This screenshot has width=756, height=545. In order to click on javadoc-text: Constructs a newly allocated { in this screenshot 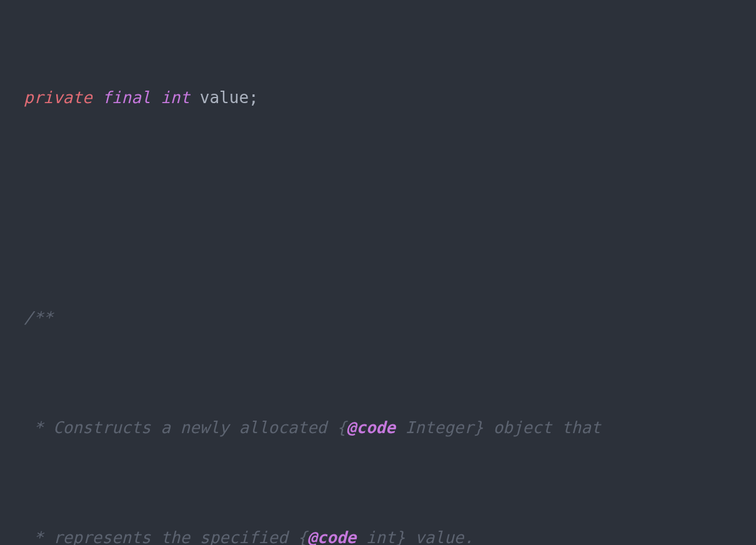, I will do `click(200, 428)`.